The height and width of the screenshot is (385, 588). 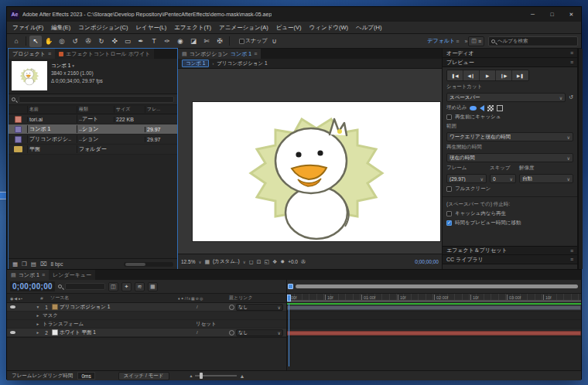 What do you see at coordinates (504, 76) in the screenshot?
I see `next-frame-button: ❙▶` at bounding box center [504, 76].